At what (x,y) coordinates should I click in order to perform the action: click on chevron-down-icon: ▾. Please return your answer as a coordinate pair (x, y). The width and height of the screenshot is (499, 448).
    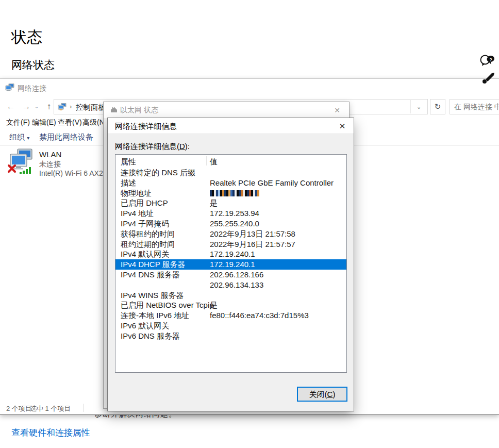
    Looking at the image, I should click on (28, 138).